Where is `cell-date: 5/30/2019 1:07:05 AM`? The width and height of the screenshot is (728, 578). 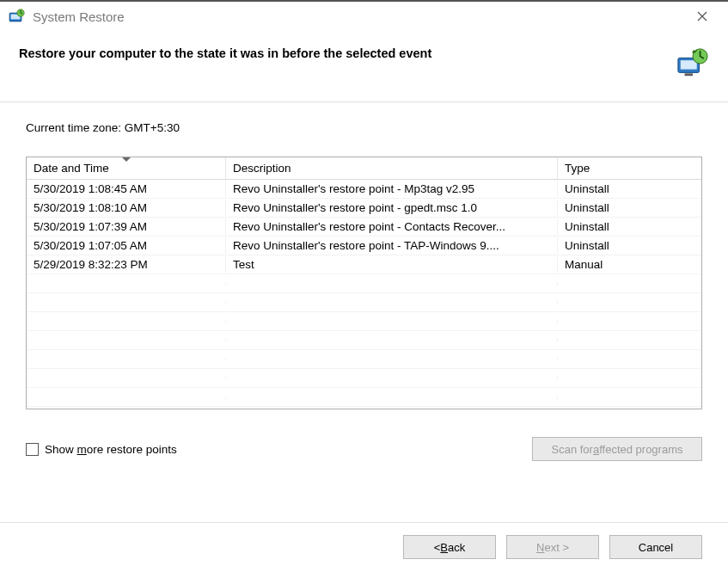
cell-date: 5/30/2019 1:07:05 AM is located at coordinates (126, 246).